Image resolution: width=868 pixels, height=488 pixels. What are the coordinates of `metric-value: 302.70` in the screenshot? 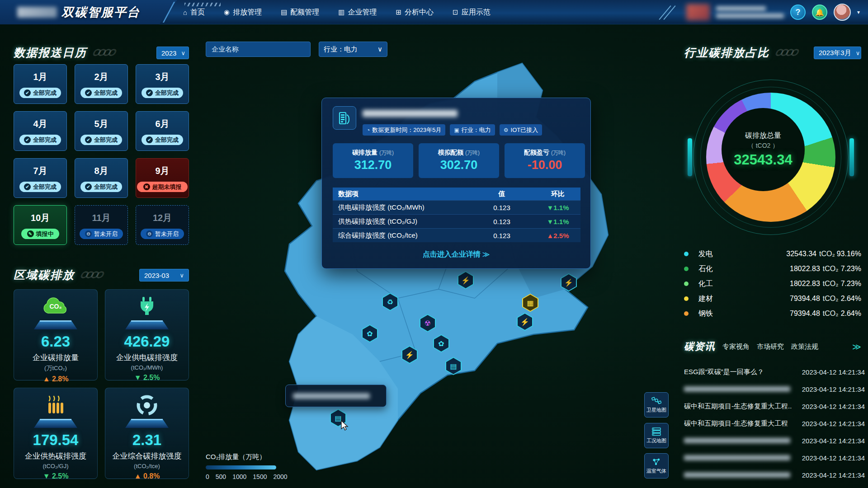 It's located at (459, 165).